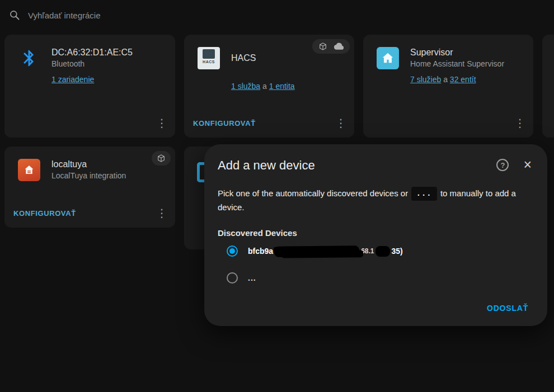  What do you see at coordinates (261, 251) in the screenshot?
I see `device-label-prefix: bfcb9a` at bounding box center [261, 251].